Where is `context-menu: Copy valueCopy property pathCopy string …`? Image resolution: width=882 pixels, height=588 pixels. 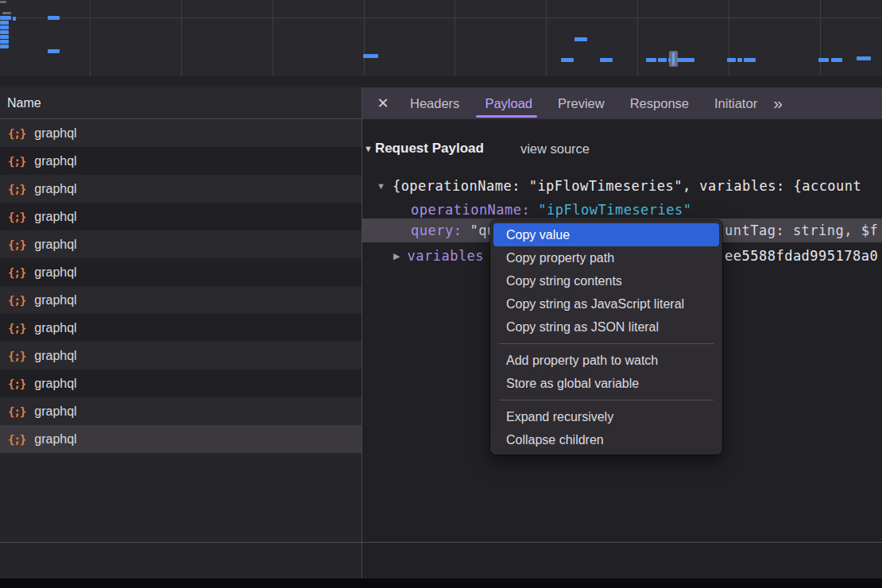
context-menu: Copy valueCopy property pathCopy string … is located at coordinates (606, 337).